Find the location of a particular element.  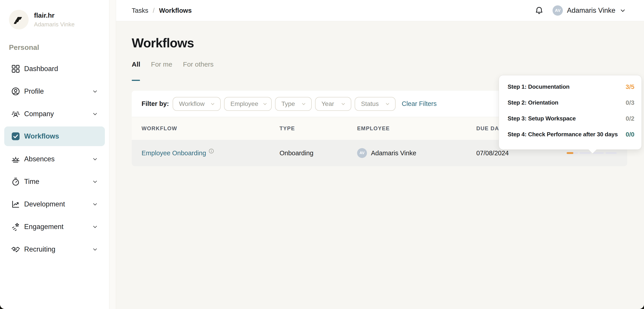

filter-dropdown-label: Status is located at coordinates (370, 104).